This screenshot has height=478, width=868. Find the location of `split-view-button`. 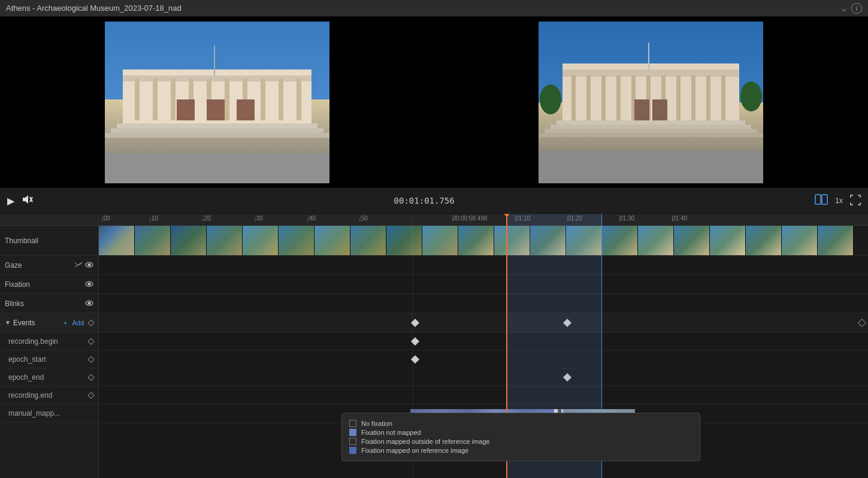

split-view-button is located at coordinates (821, 201).